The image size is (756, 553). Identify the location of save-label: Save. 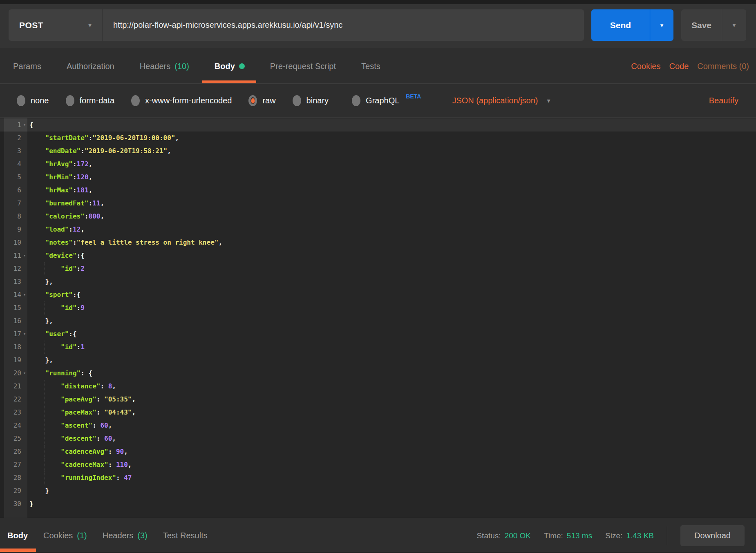
(701, 25).